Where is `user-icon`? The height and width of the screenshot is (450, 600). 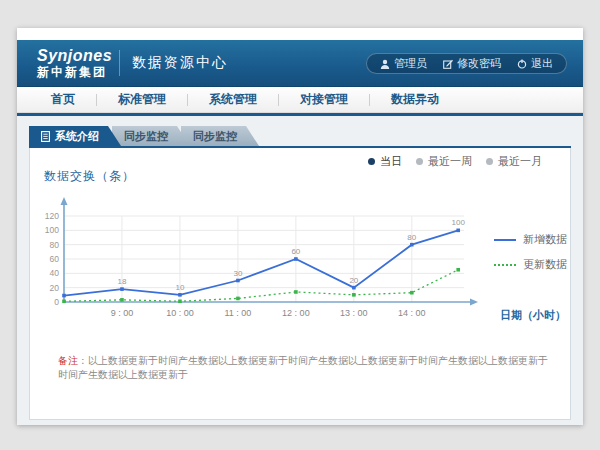
user-icon is located at coordinates (385, 64).